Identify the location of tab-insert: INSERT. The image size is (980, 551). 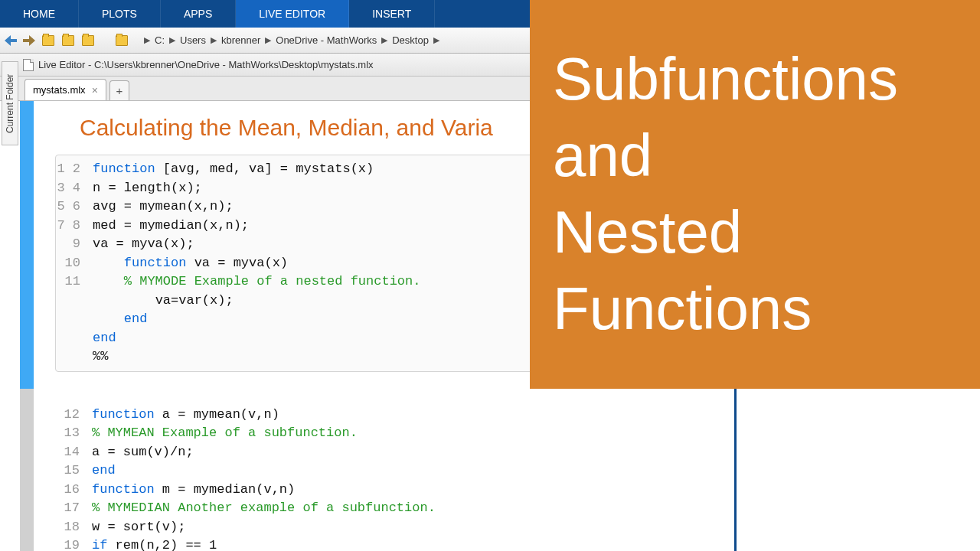
(392, 14).